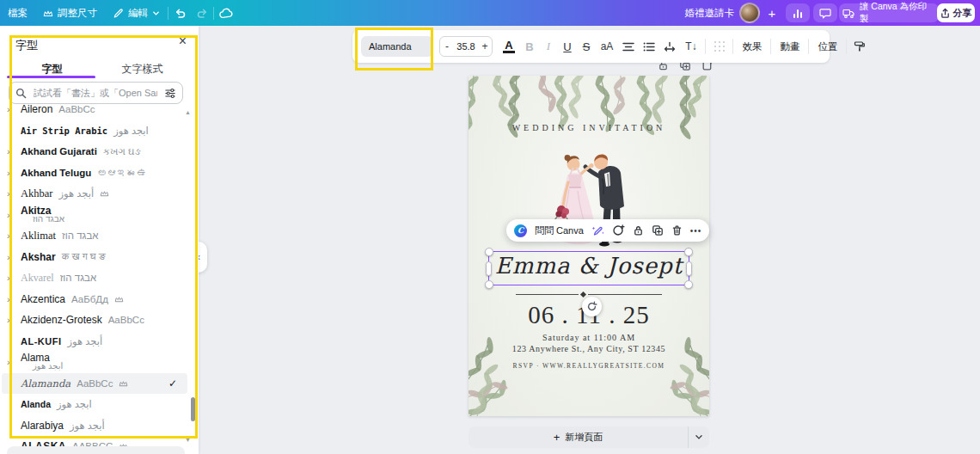 The width and height of the screenshot is (980, 454). I want to click on font-list-item: ›Akhand Teluguఅఆఇఈఉ, so click(95, 174).